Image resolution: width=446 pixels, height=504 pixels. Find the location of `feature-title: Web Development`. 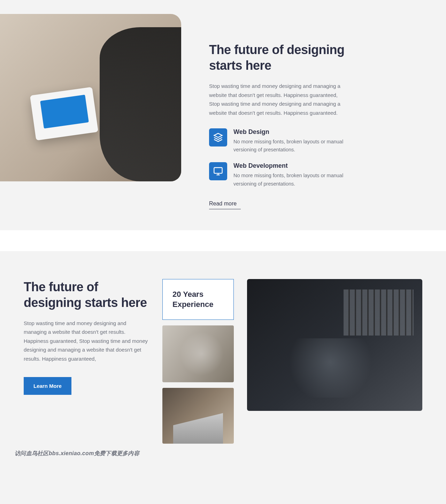

feature-title: Web Development is located at coordinates (291, 166).